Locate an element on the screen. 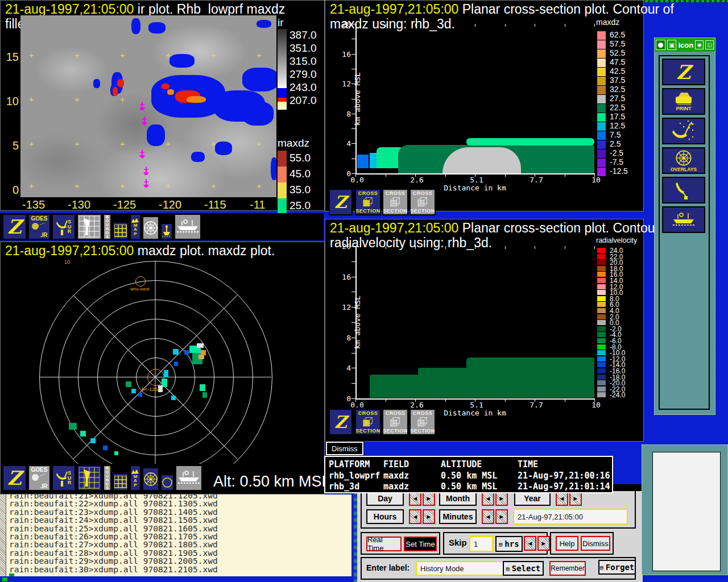  window-iconify-icon: ▣ is located at coordinates (672, 45).